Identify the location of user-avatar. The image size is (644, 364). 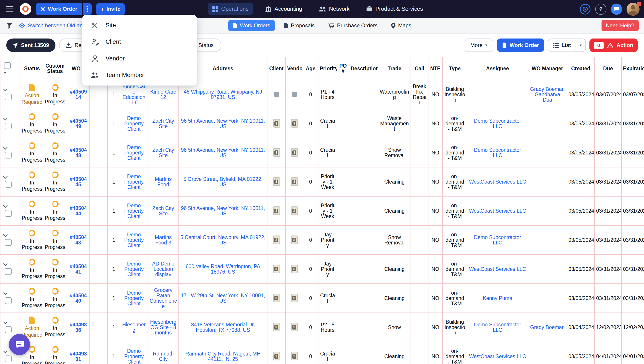
(633, 9).